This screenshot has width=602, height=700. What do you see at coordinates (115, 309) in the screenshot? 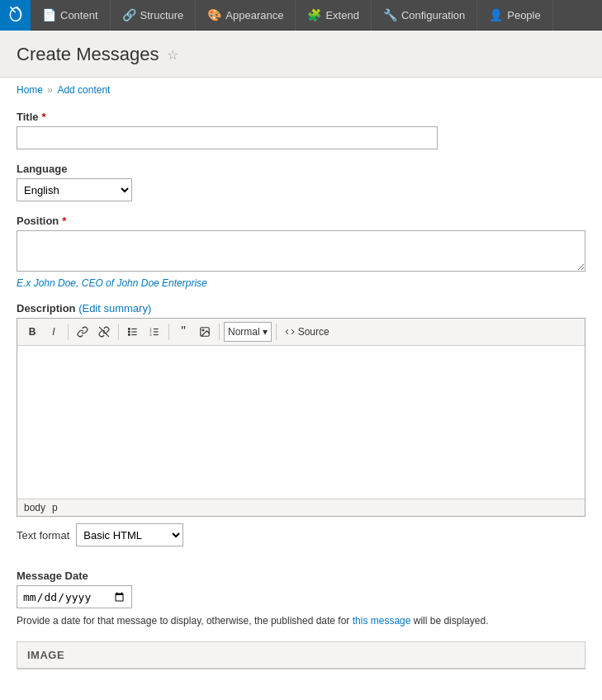
I see `edit-summary-link: (Edit summary)` at bounding box center [115, 309].